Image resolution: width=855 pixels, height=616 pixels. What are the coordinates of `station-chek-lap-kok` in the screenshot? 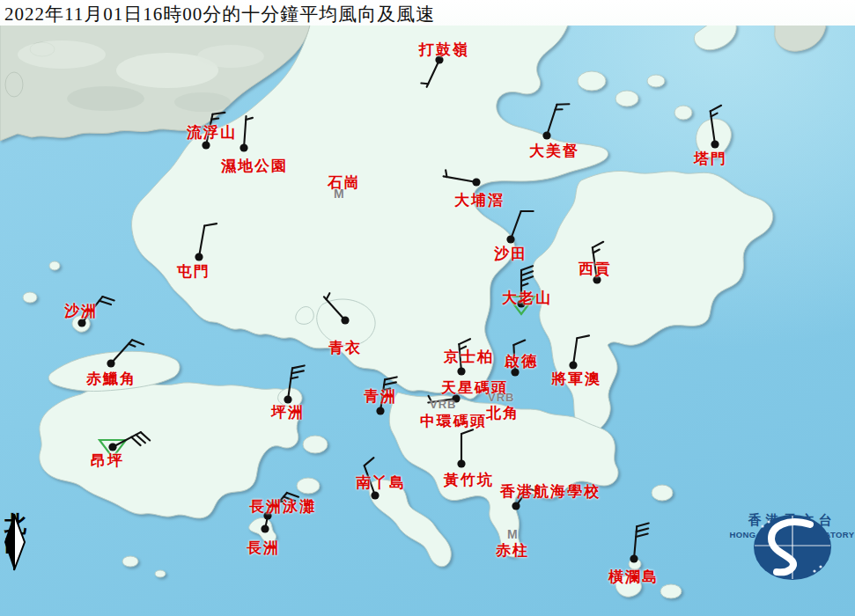 It's located at (125, 354).